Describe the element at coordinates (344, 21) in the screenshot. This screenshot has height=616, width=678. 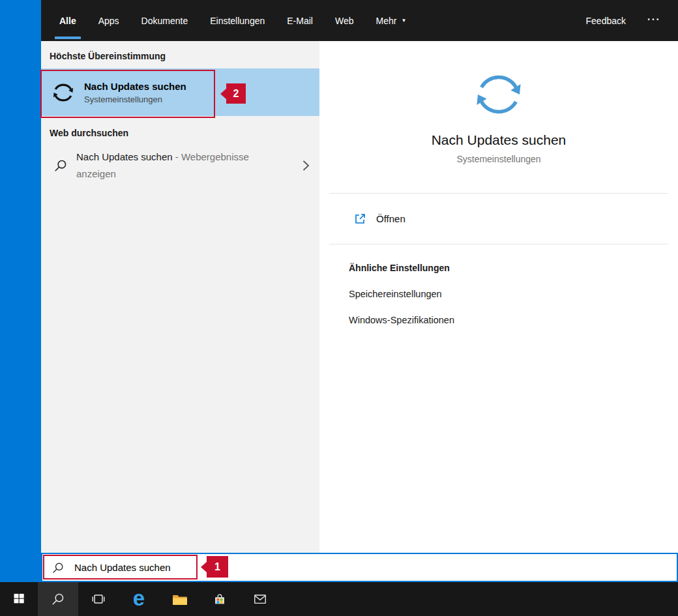
I see `tab-web-label: Web` at that location.